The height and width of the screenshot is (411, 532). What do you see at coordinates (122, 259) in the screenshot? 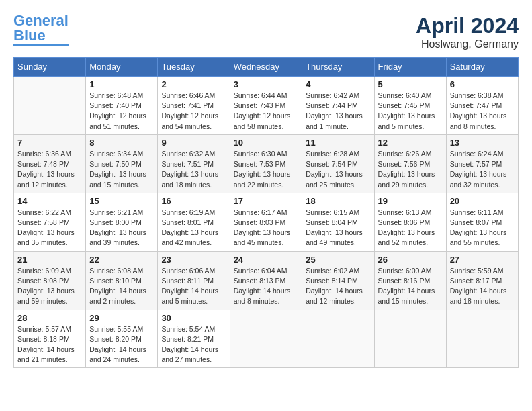
I see `day-number: 22` at bounding box center [122, 259].